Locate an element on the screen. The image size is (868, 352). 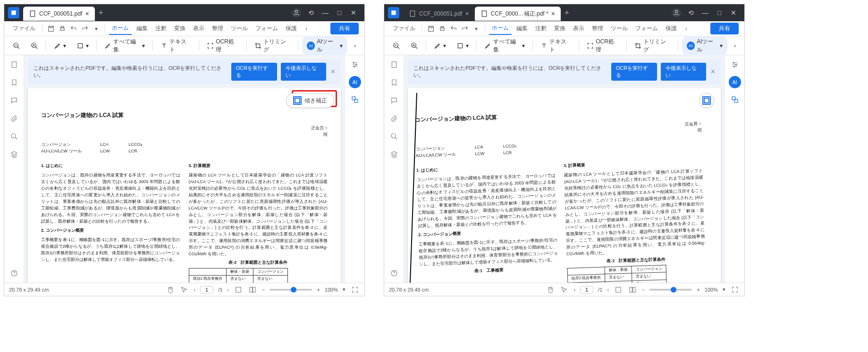
zoom-out-button is located at coordinates (17, 46).